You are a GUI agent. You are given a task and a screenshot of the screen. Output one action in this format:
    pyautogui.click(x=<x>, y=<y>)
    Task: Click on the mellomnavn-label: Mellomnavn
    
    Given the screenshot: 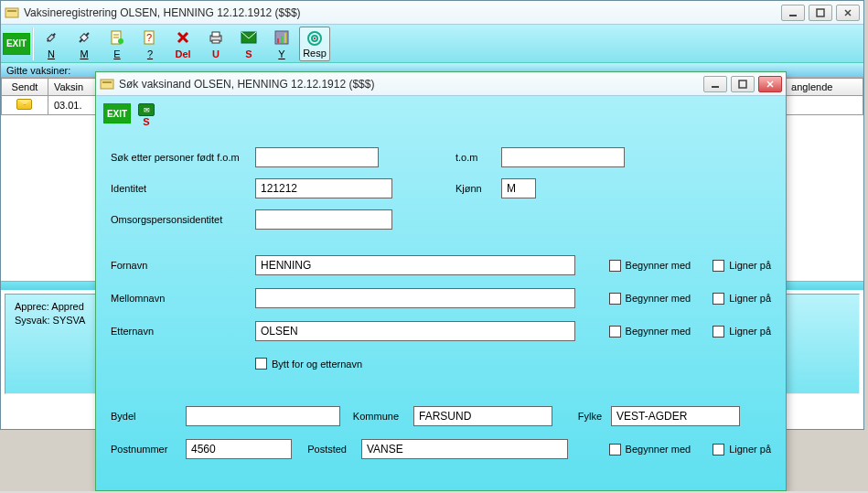 What is the action you would take?
    pyautogui.click(x=178, y=298)
    